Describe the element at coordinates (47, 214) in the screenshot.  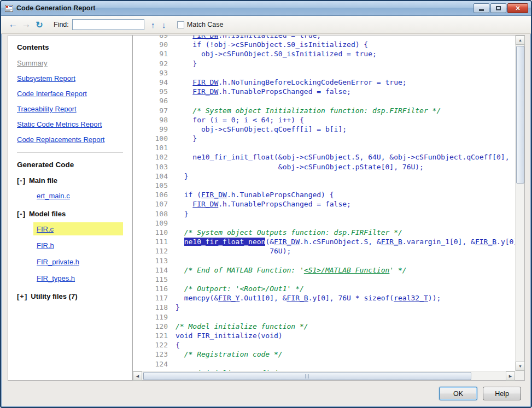
I see `tree-group-label: Model files` at that location.